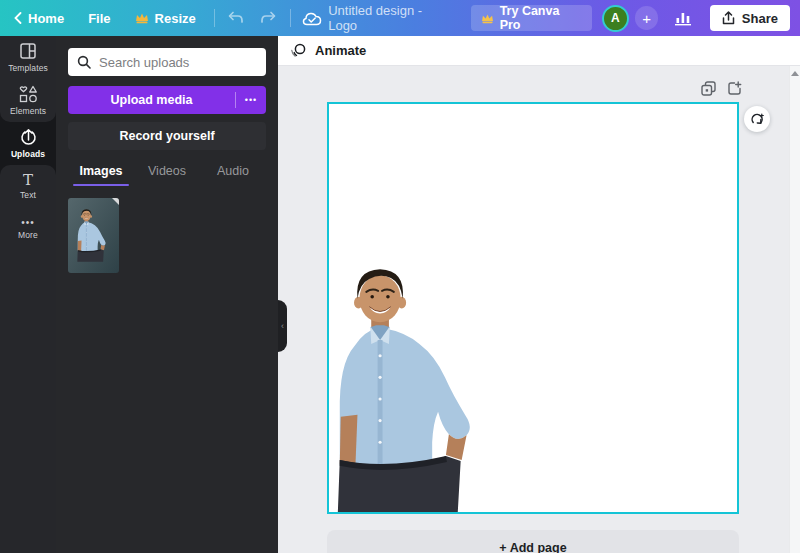 The image size is (800, 553). I want to click on account-avatar: A, so click(616, 18).